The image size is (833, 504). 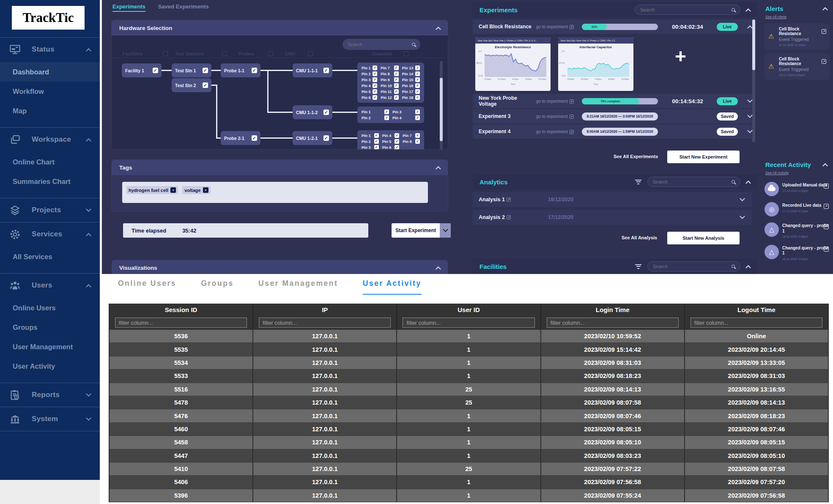 What do you see at coordinates (469, 442) in the screenshot?
I see `table-row: 5458 127.0.0.1 1 2023/02/09 08:05:10 202…` at bounding box center [469, 442].